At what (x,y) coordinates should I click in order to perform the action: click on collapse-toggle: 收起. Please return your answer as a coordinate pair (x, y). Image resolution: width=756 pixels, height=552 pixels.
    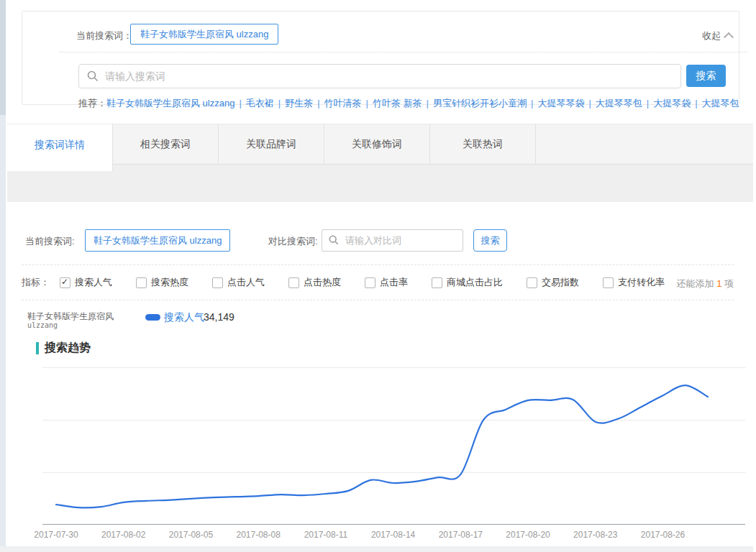
    Looking at the image, I should click on (717, 36).